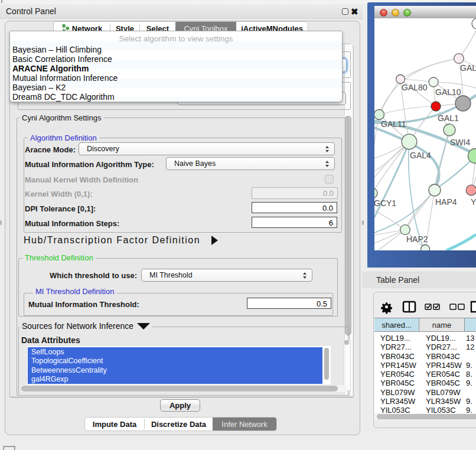 This screenshot has width=476, height=450. Describe the element at coordinates (417, 239) in the screenshot. I see `svg-text: HAP2` at that location.